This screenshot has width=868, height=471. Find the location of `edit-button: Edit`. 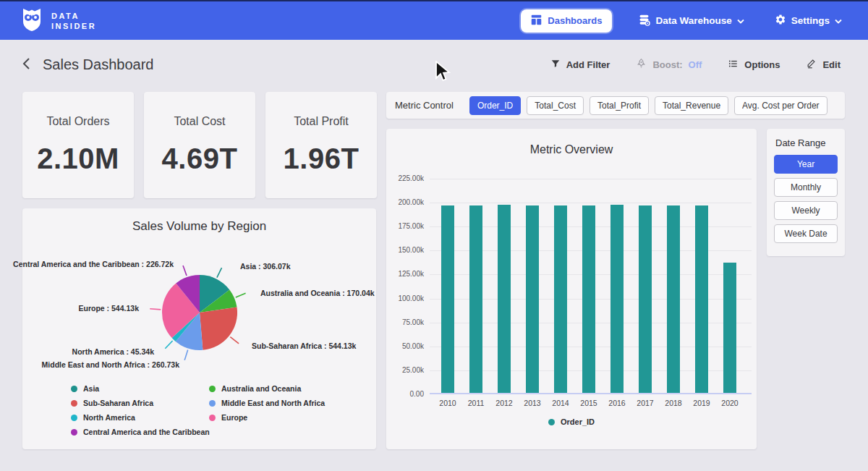

edit-button: Edit is located at coordinates (823, 64).